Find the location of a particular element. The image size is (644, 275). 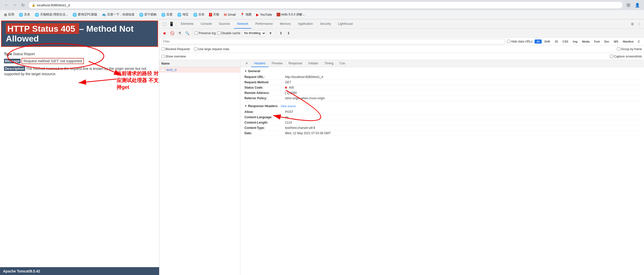

detail-row-content-lang: Content-Language: en is located at coordinates (442, 117).